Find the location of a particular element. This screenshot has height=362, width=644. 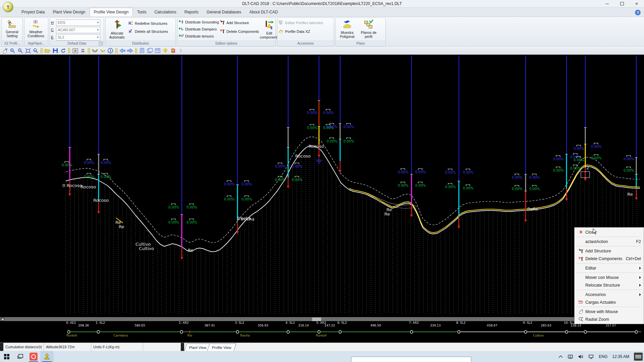

zoom-extents-icon is located at coordinates (28, 51).